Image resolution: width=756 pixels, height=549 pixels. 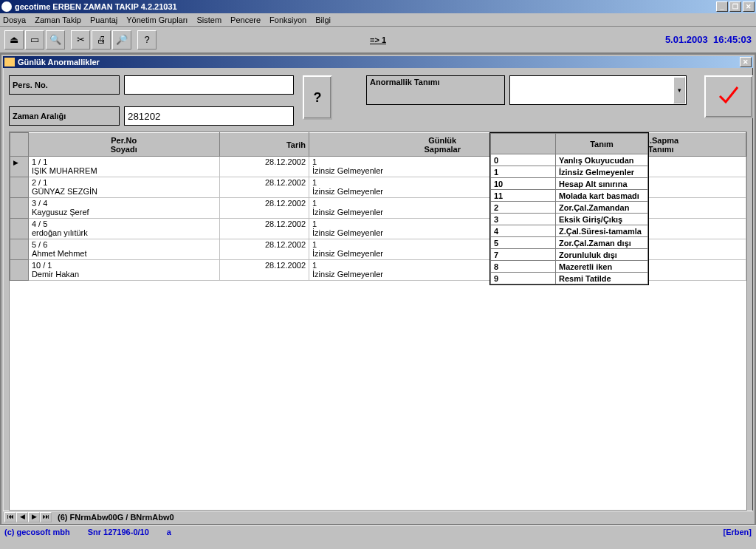 I want to click on status-erben: [Erben], so click(x=738, y=532).